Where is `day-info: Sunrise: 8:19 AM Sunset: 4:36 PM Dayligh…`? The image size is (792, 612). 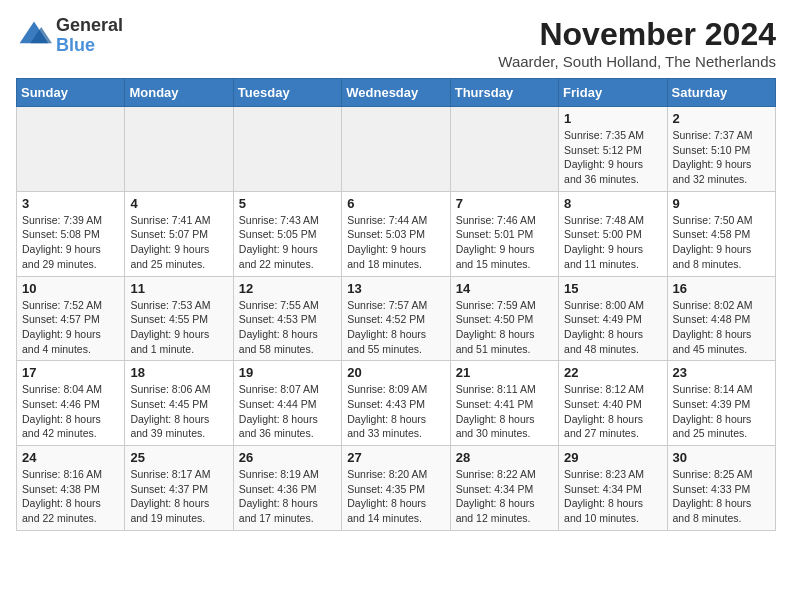
day-info: Sunrise: 8:19 AM Sunset: 4:36 PM Dayligh… is located at coordinates (288, 496).